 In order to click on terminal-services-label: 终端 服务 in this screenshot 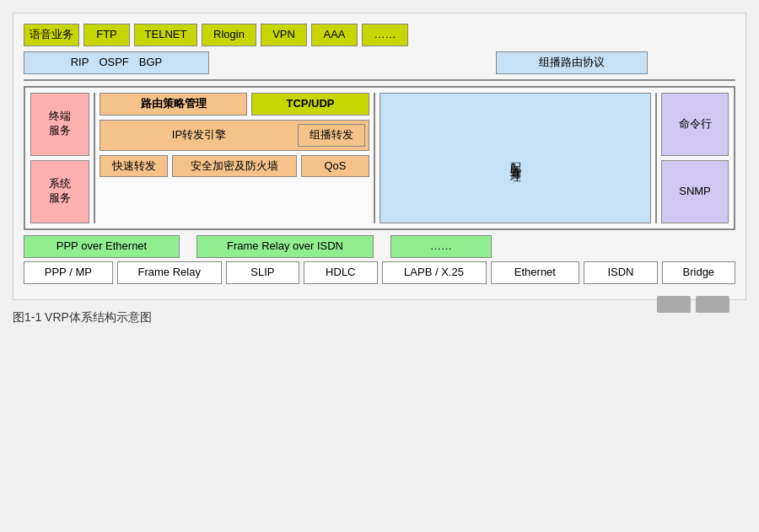, I will do `click(60, 124)`.